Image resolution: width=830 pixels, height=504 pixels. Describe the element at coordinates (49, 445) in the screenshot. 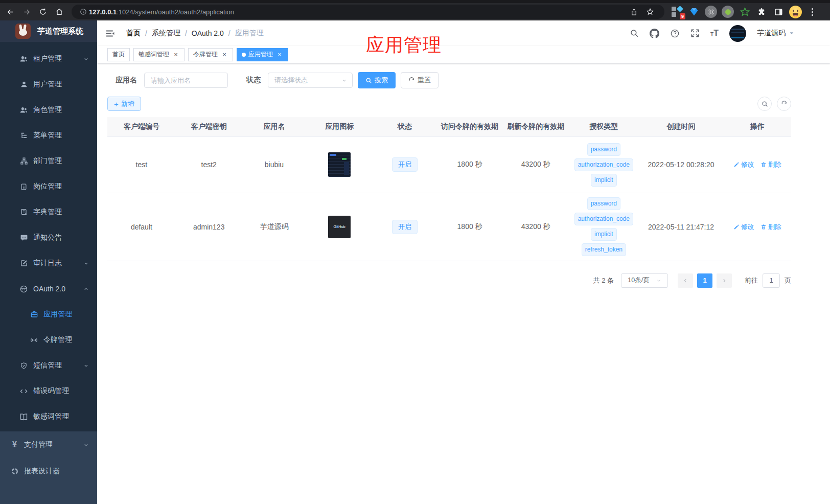

I see `sidebar-item-pay: ¥ 支付管理` at that location.